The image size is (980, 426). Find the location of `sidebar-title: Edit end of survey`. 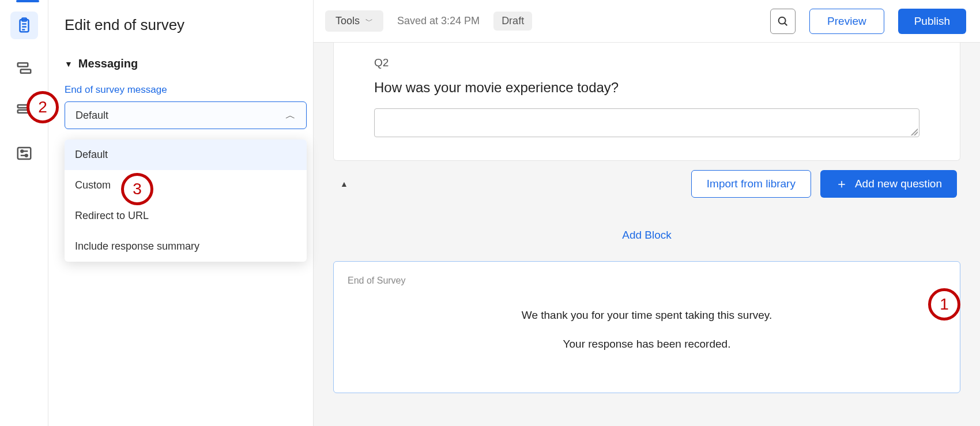

sidebar-title: Edit end of survey is located at coordinates (189, 25).